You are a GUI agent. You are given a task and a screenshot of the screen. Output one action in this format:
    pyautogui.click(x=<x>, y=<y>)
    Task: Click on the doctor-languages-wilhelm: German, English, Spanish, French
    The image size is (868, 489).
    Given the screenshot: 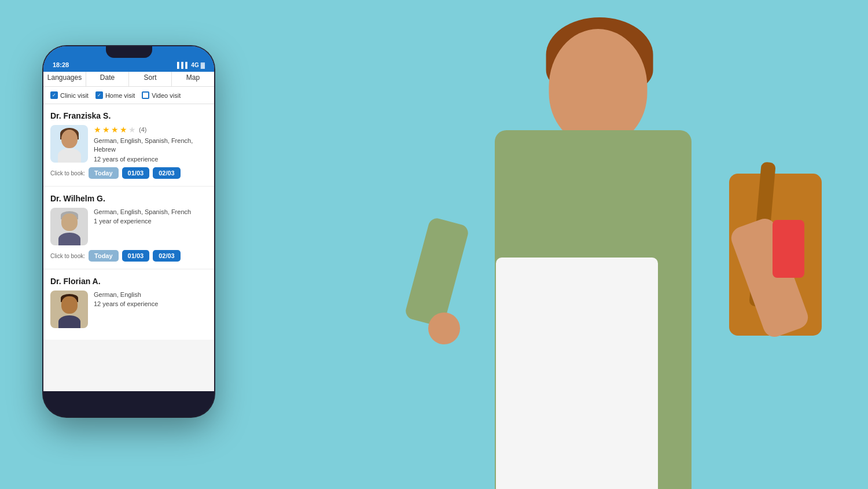 What is the action you would take?
    pyautogui.click(x=150, y=212)
    